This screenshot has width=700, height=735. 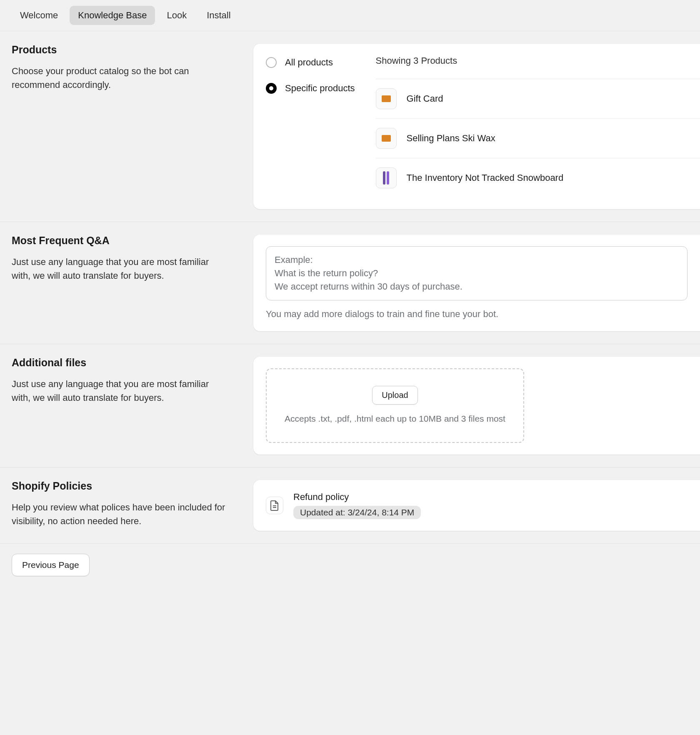 What do you see at coordinates (120, 362) in the screenshot?
I see `files-title: Additional files` at bounding box center [120, 362].